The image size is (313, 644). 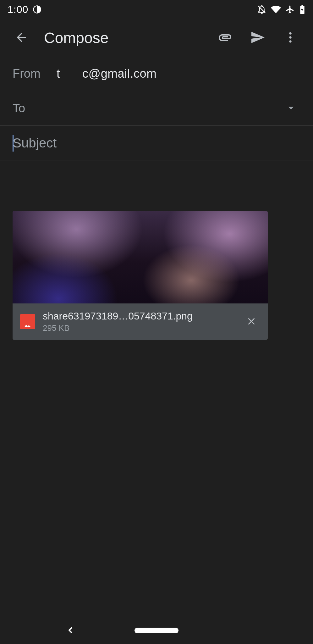 I want to click on attachment-filesize: 295 KB, so click(x=139, y=328).